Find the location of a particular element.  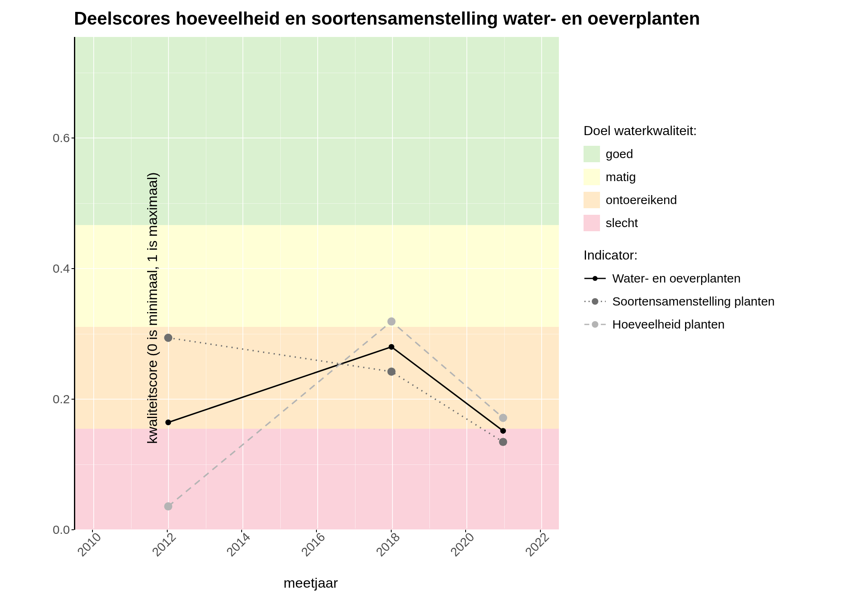

swatch-matig-icon is located at coordinates (592, 177).